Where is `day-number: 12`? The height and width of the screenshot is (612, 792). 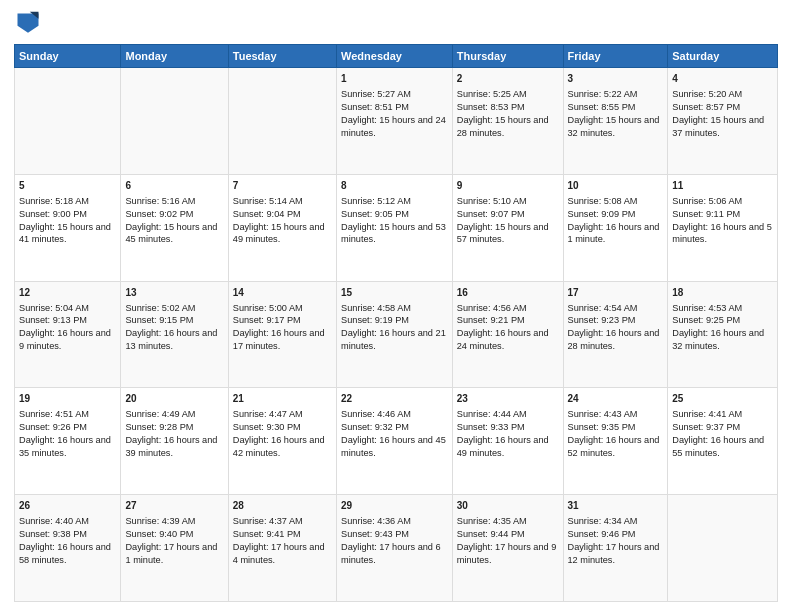 day-number: 12 is located at coordinates (68, 293).